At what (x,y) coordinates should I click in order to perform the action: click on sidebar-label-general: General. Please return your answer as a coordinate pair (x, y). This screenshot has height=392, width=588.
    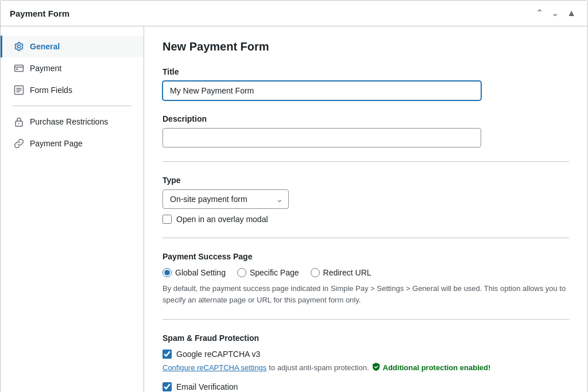
    Looking at the image, I should click on (45, 46).